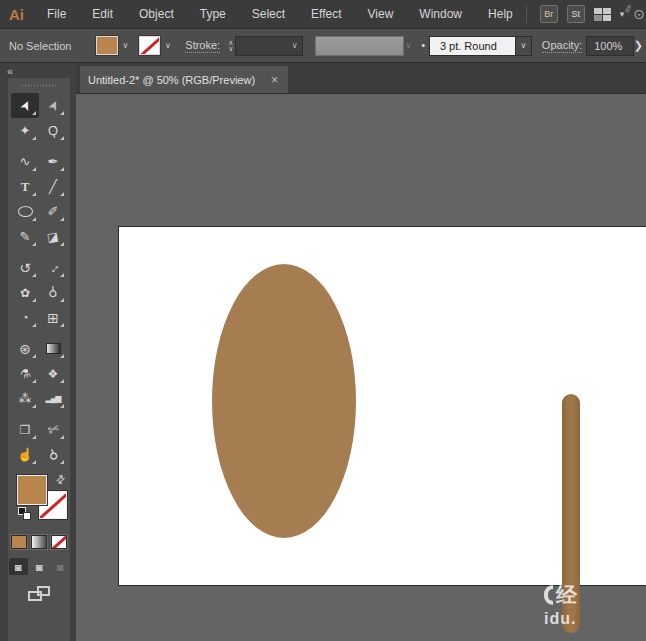 The image size is (646, 641). What do you see at coordinates (53, 130) in the screenshot?
I see `tool-lasso: Ϙ` at bounding box center [53, 130].